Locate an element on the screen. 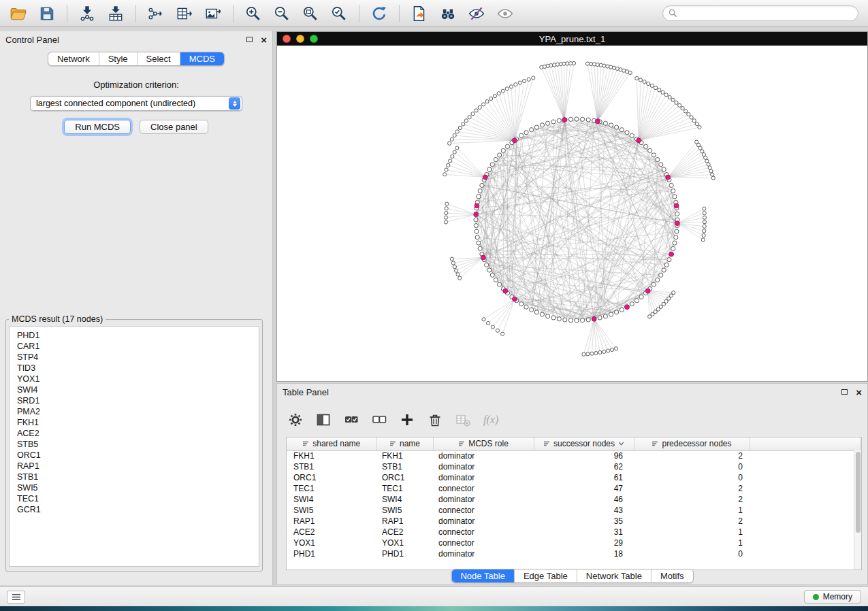 This screenshot has width=868, height=611. open-folder-icon is located at coordinates (18, 14).